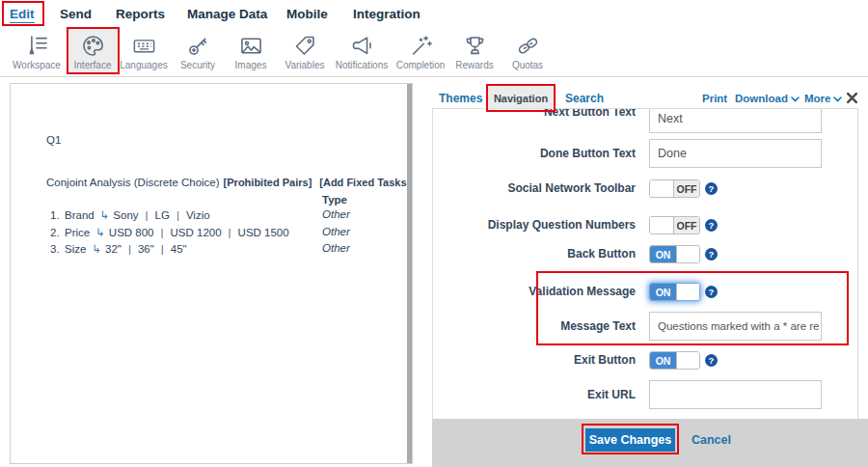  Describe the element at coordinates (534, 116) in the screenshot. I see `label-next-button-text: Next Button Text` at that location.